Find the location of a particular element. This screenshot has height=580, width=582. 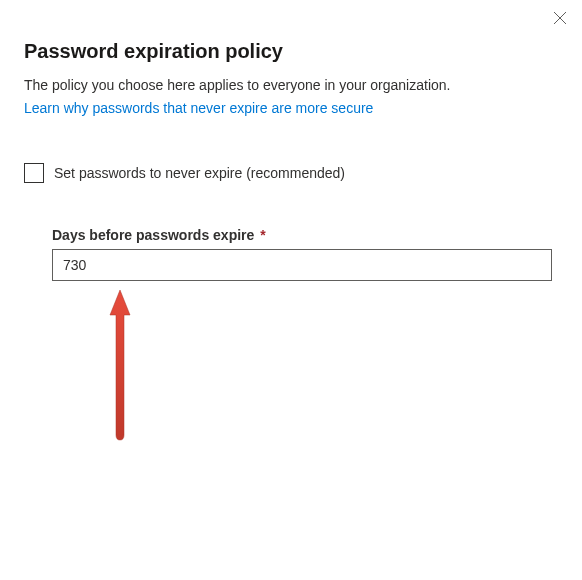

never-expire-option: Set passwords to never expire (recommend… is located at coordinates (291, 173).